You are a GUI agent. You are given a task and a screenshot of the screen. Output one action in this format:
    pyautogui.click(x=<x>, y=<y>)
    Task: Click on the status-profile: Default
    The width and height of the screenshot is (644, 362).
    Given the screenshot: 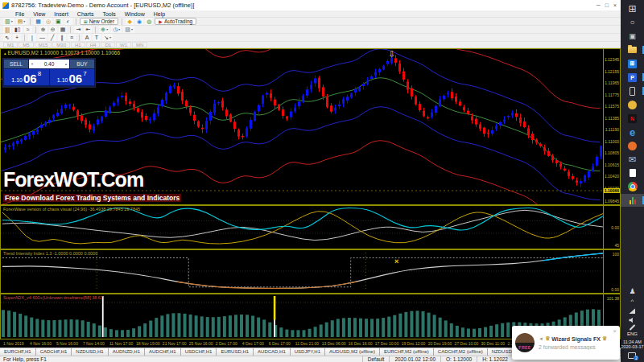 What is the action you would take?
    pyautogui.click(x=376, y=359)
    